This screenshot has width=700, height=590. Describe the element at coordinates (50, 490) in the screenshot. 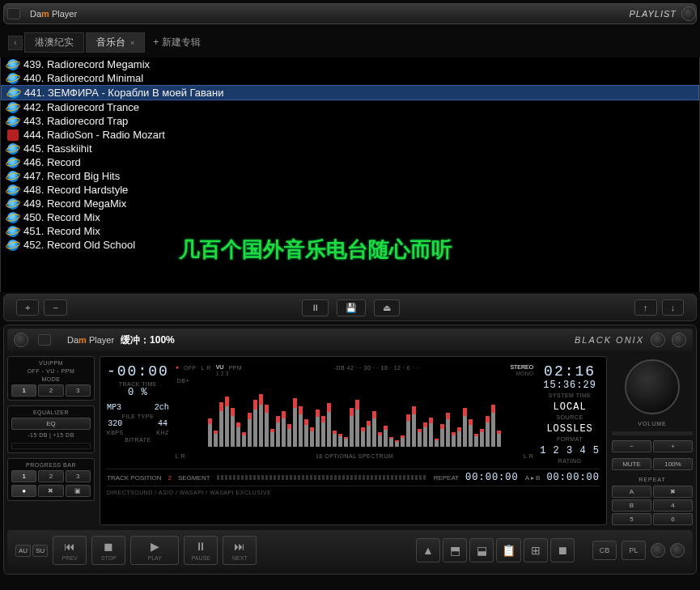

I see `rec-button: ✖` at that location.